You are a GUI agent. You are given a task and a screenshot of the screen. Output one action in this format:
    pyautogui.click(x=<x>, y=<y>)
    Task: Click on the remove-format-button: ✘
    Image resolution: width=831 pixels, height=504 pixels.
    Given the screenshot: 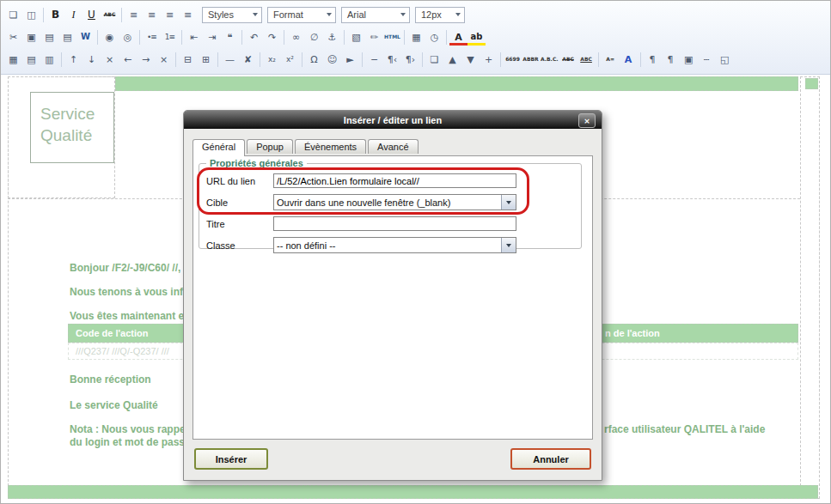 What is the action you would take?
    pyautogui.click(x=247, y=59)
    